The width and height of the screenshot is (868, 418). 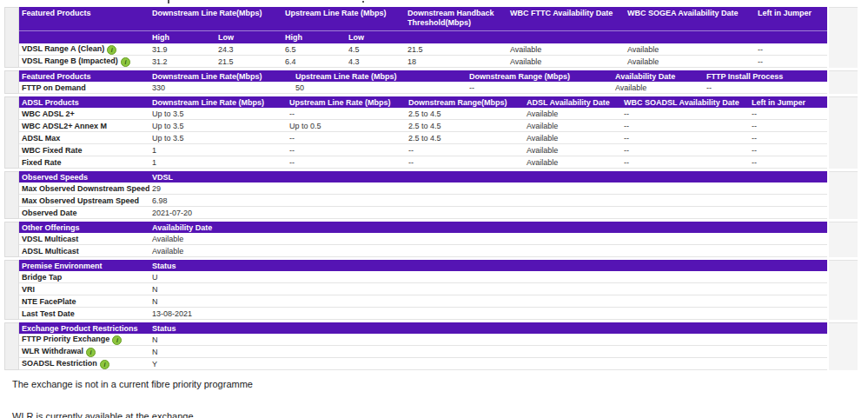 I want to click on cell-text: Up to 0.5, so click(x=306, y=126).